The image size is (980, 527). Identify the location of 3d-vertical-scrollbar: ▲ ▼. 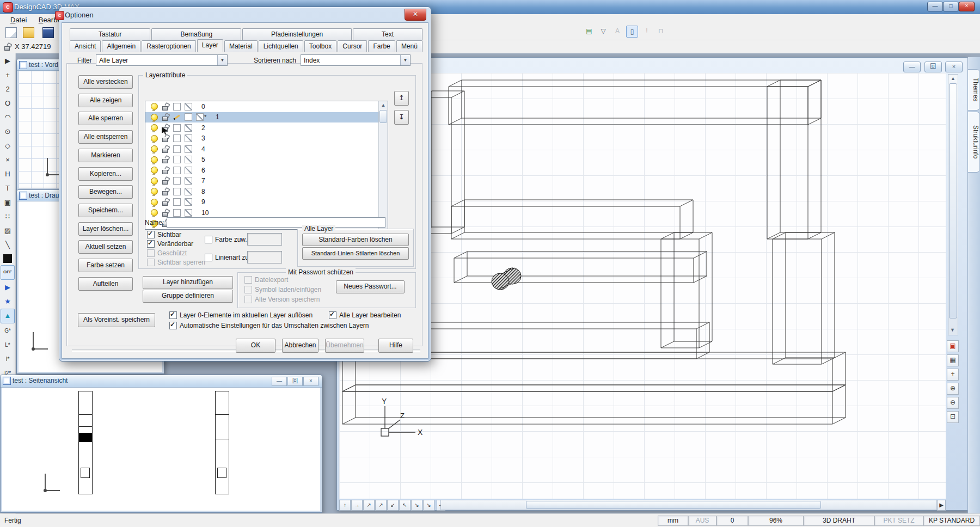
(953, 205).